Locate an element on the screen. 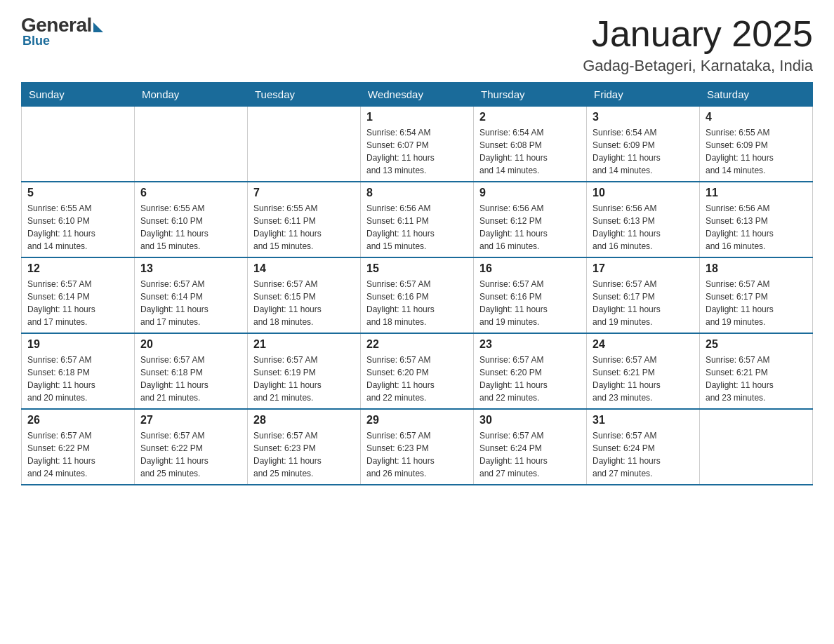 Image resolution: width=834 pixels, height=644 pixels. calendar-cell: 9Sunrise: 6:56 AM Sunset: 6:12 PM Daylig… is located at coordinates (531, 220).